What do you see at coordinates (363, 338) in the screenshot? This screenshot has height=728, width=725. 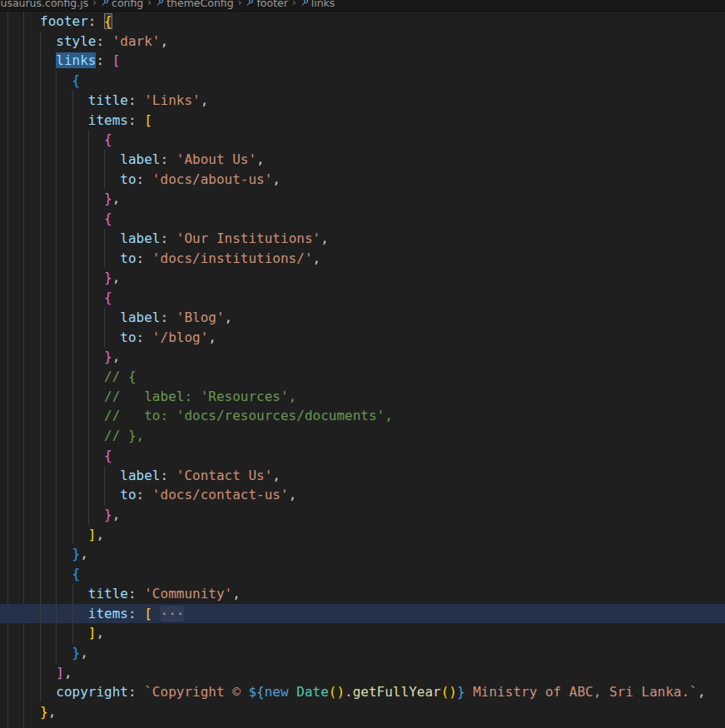 I see `code-line: to: '/blog',` at bounding box center [363, 338].